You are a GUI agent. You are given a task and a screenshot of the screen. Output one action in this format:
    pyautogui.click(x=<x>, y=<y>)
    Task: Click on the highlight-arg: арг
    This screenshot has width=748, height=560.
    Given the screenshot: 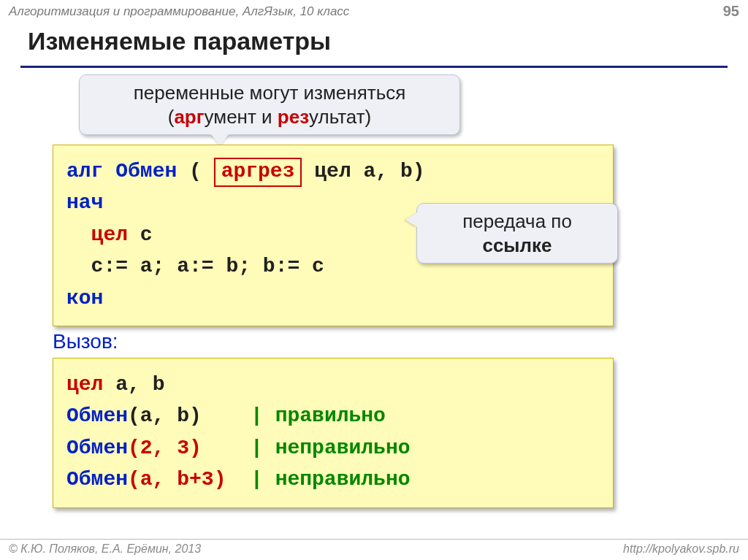 What is the action you would take?
    pyautogui.click(x=188, y=117)
    